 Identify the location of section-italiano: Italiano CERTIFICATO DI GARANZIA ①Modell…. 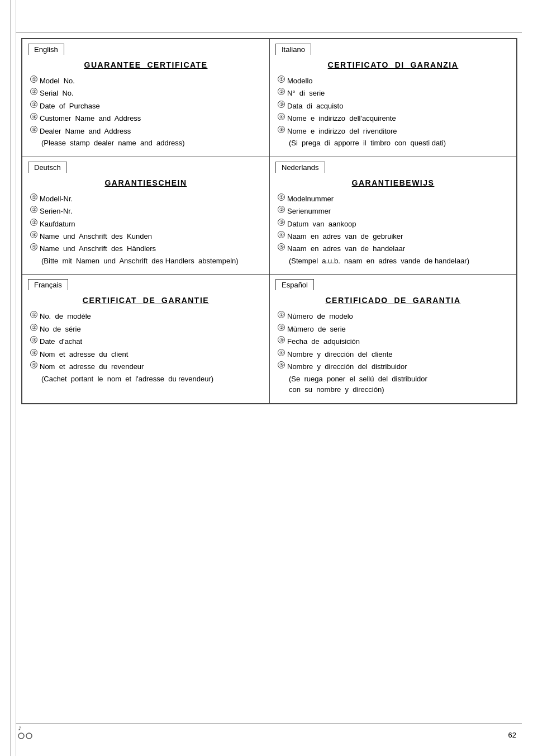
(393, 98).